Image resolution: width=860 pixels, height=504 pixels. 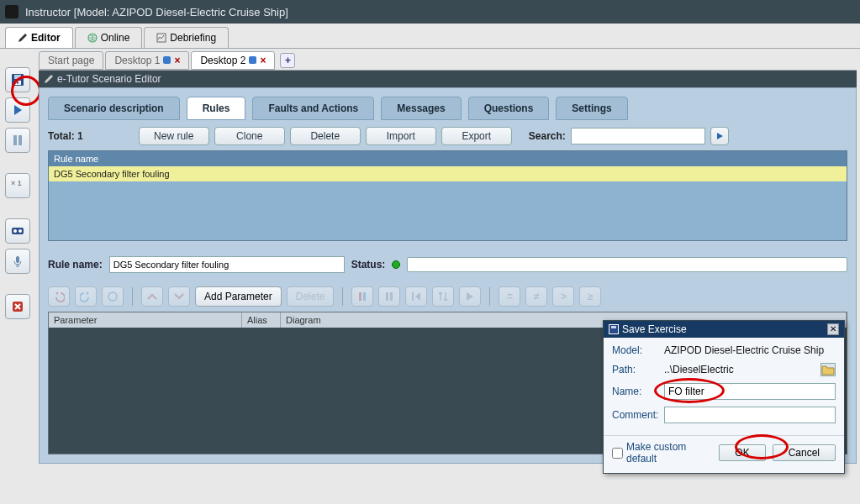 What do you see at coordinates (368, 265) in the screenshot?
I see `status-label: Status:` at bounding box center [368, 265].